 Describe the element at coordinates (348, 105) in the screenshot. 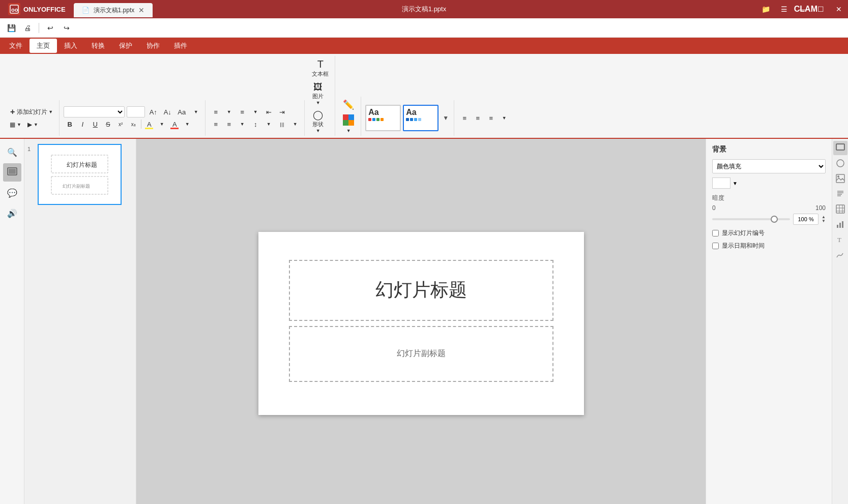

I see `draw-button: ✏️` at that location.